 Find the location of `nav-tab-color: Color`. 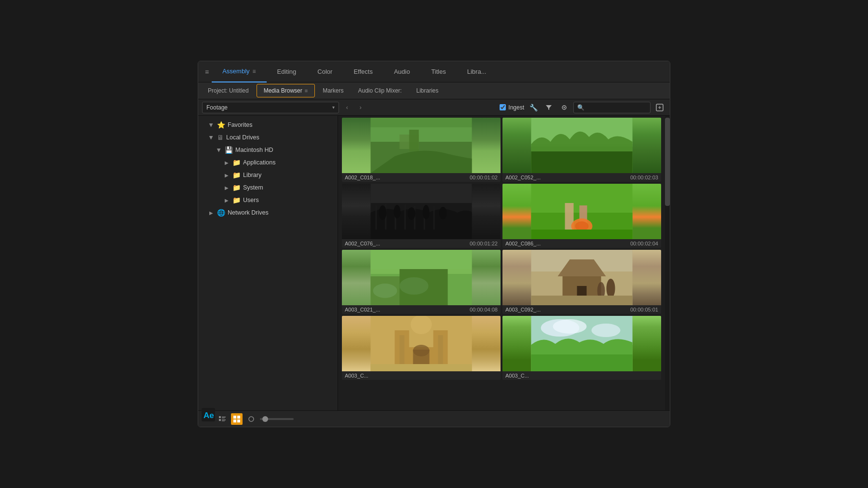

nav-tab-color: Color is located at coordinates (325, 72).